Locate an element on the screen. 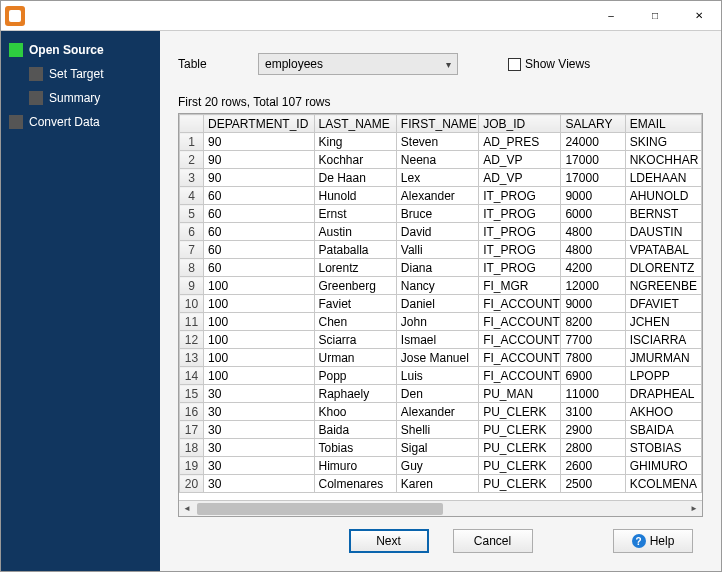  cell: AD_VP is located at coordinates (520, 178).